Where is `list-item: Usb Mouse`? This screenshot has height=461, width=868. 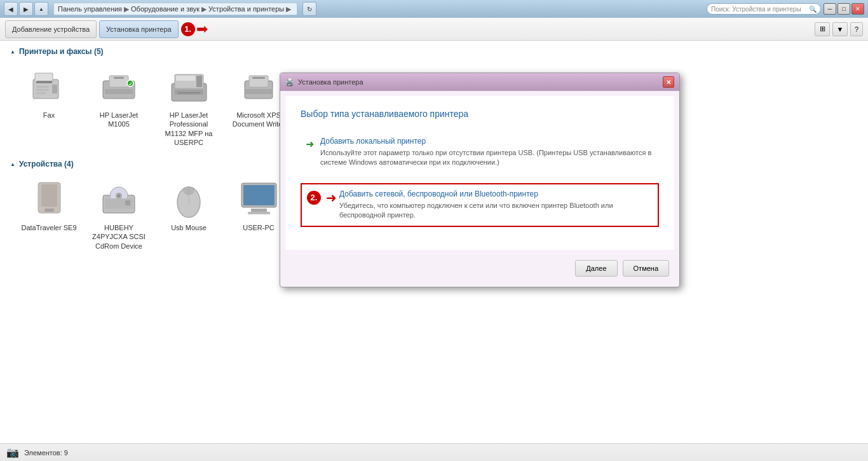
list-item: Usb Mouse is located at coordinates (189, 214).